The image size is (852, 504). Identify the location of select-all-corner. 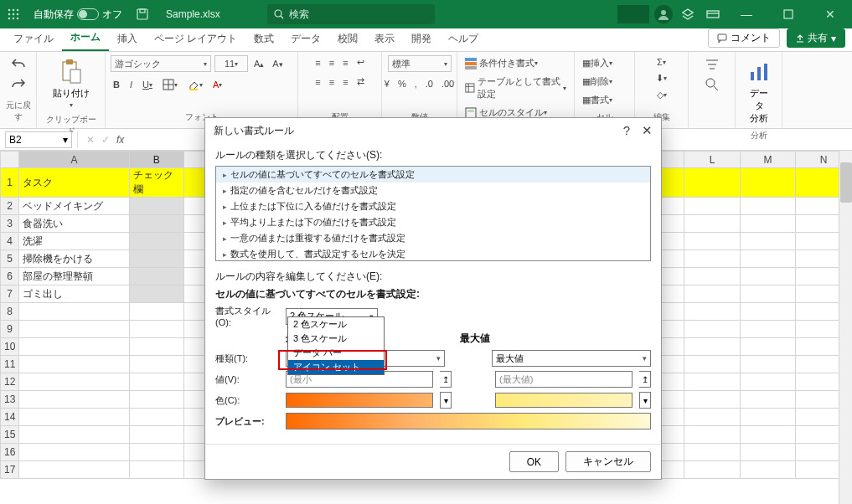
(10, 160).